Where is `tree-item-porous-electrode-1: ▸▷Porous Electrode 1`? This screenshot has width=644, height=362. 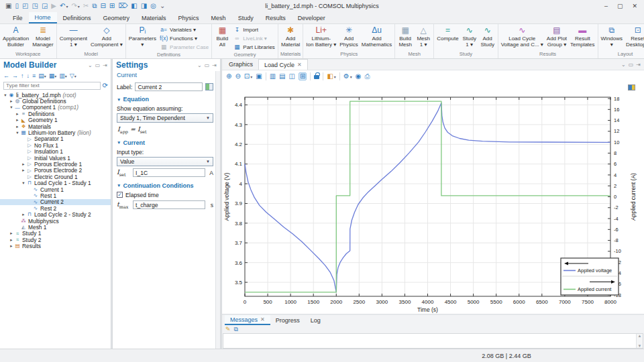 tree-item-porous-electrode-1: ▸▷Porous Electrode 1 is located at coordinates (55, 164).